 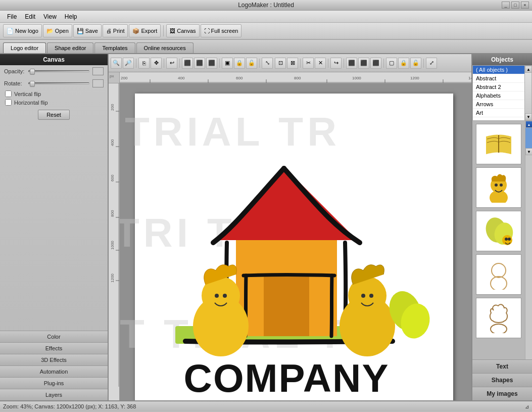 What do you see at coordinates (50, 17) in the screenshot?
I see `menu-view: View` at bounding box center [50, 17].